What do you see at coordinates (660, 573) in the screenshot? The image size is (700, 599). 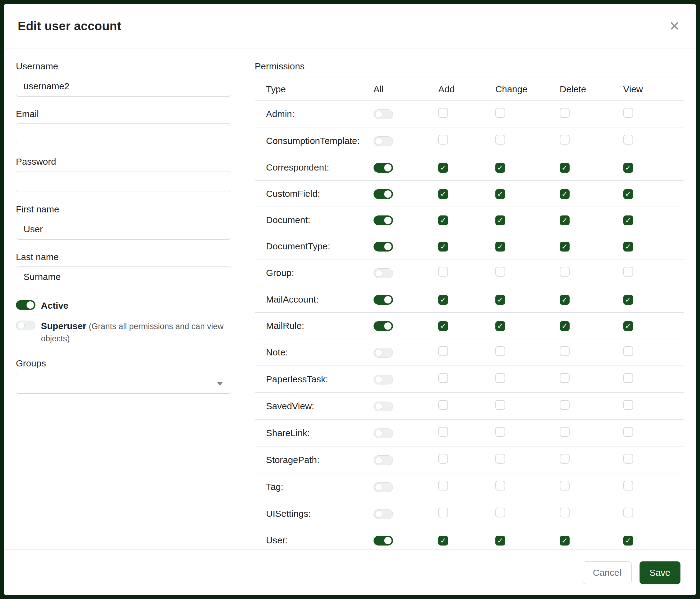 I see `save-button: Save` at bounding box center [660, 573].